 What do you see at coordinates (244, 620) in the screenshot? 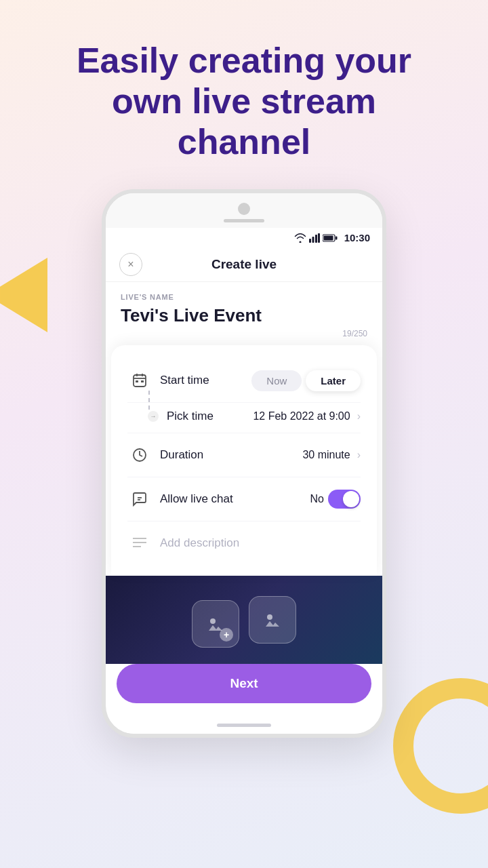
I see `image-preview: +` at bounding box center [244, 620].